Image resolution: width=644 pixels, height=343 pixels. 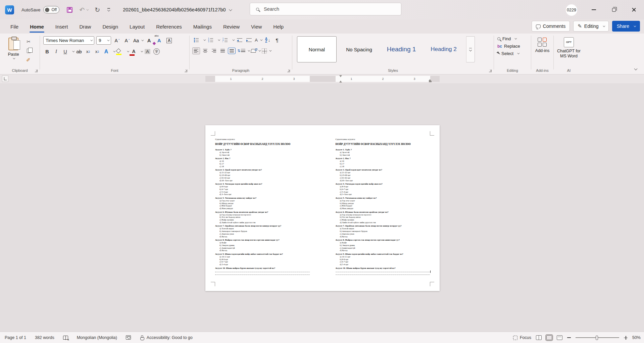 I want to click on language-indicator: Mongolian (Mongolia), so click(x=97, y=338).